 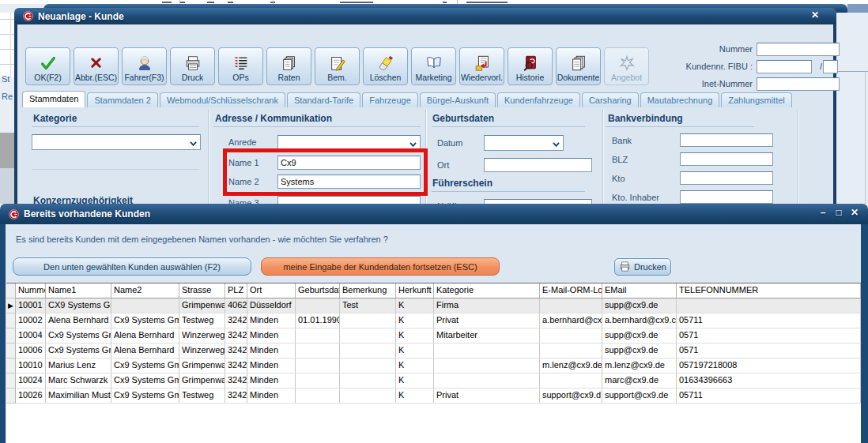 What do you see at coordinates (571, 321) in the screenshot?
I see `table-cell: a.bernhard@cx` at bounding box center [571, 321].